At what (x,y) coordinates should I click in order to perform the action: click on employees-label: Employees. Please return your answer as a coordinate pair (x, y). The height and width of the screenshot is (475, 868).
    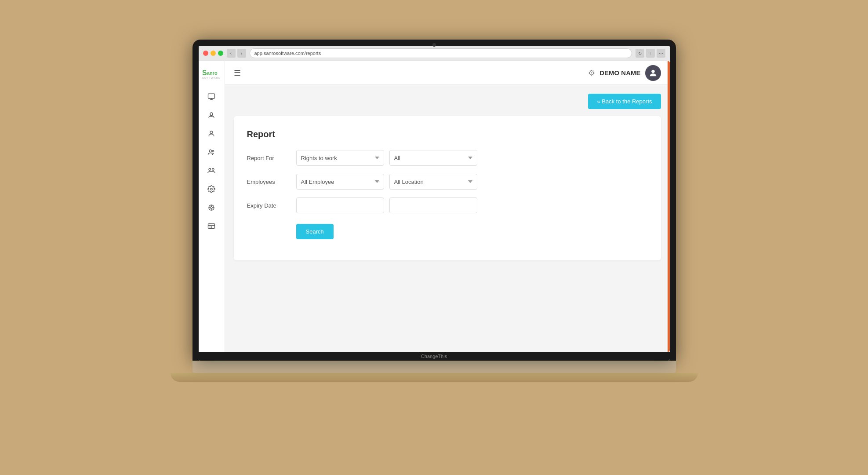
    Looking at the image, I should click on (269, 182).